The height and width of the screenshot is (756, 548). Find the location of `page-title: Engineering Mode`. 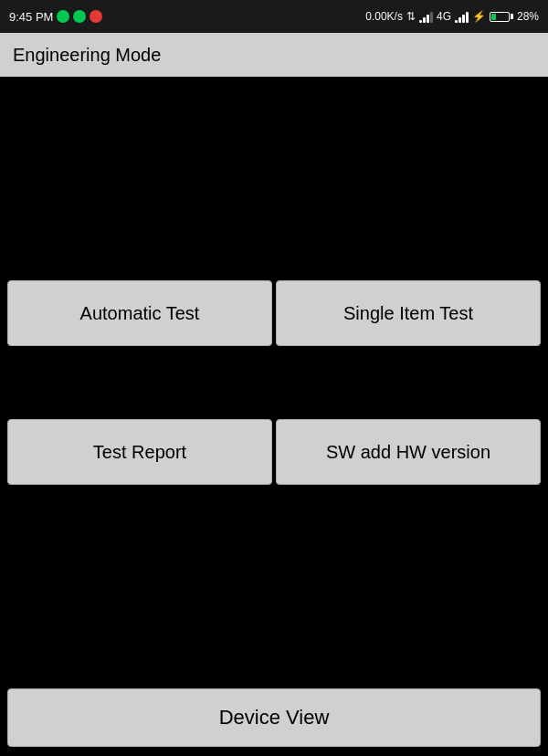

page-title: Engineering Mode is located at coordinates (87, 55).